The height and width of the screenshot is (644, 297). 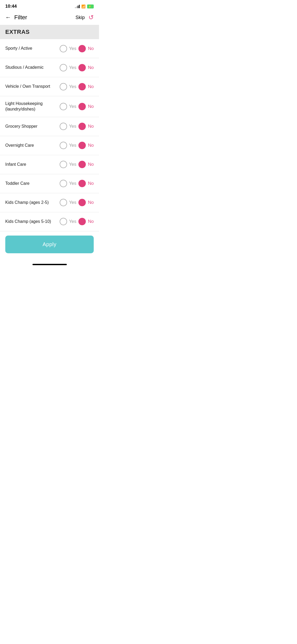 What do you see at coordinates (91, 203) in the screenshot?
I see `no-label-kids-champ-2-5: No` at bounding box center [91, 203].